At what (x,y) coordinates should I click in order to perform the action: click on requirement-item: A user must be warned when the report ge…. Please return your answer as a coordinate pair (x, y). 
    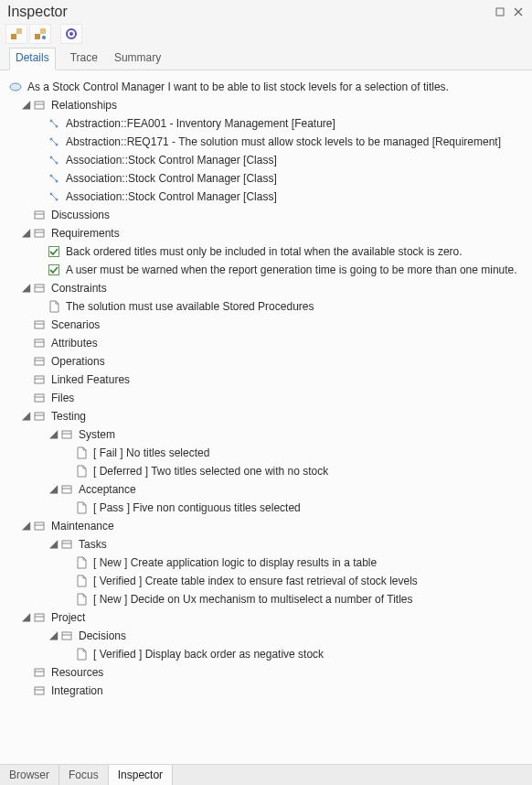
    Looking at the image, I should click on (266, 270).